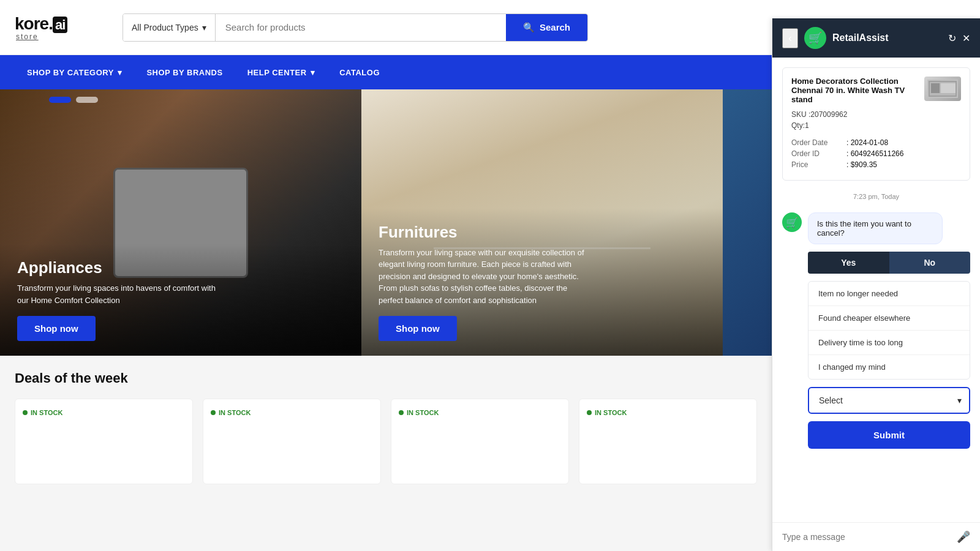 This screenshot has width=980, height=551. Describe the element at coordinates (75, 72) in the screenshot. I see `nav-shop-by-category: SHOP BY CATEGORY ▾` at that location.